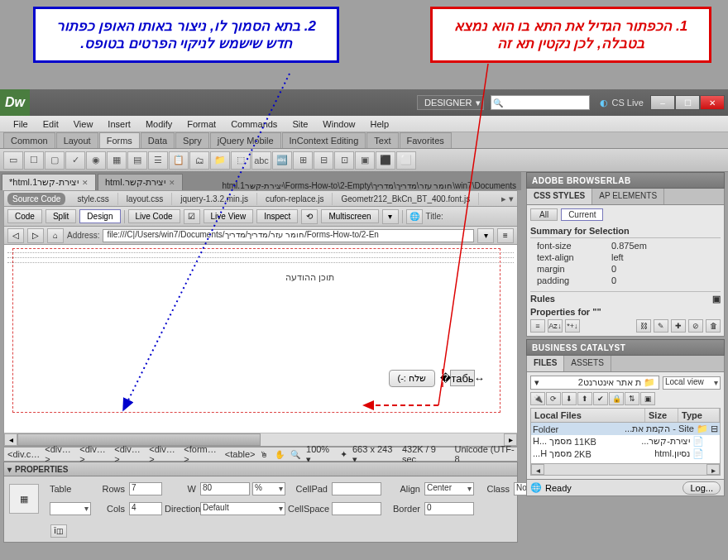 Image resolution: width=728 pixels, height=560 pixels. What do you see at coordinates (585, 399) in the screenshot?
I see `put-icon: ⬆` at bounding box center [585, 399].